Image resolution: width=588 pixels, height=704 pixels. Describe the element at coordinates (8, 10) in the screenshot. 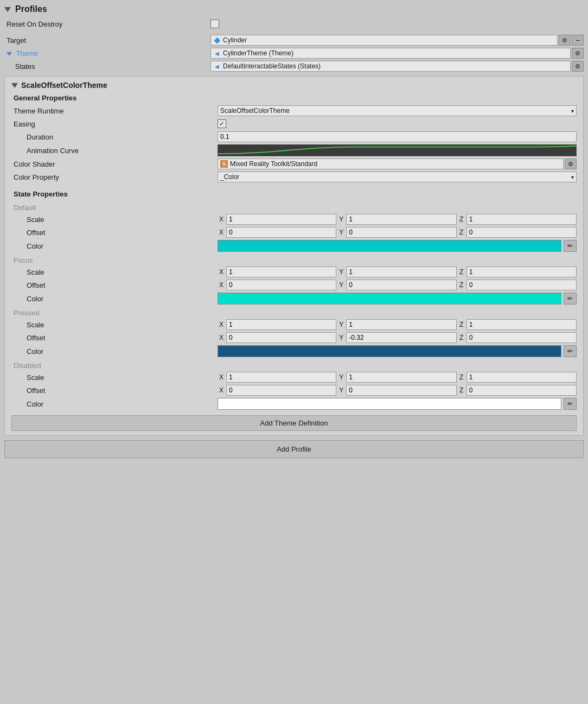

I see `profiles-collapse-icon` at that location.